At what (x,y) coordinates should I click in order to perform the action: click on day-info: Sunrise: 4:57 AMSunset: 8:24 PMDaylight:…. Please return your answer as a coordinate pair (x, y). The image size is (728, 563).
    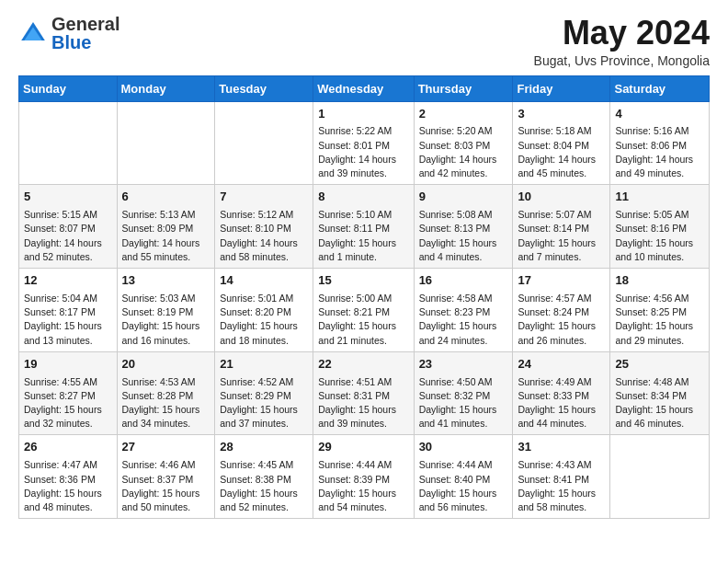
    Looking at the image, I should click on (561, 320).